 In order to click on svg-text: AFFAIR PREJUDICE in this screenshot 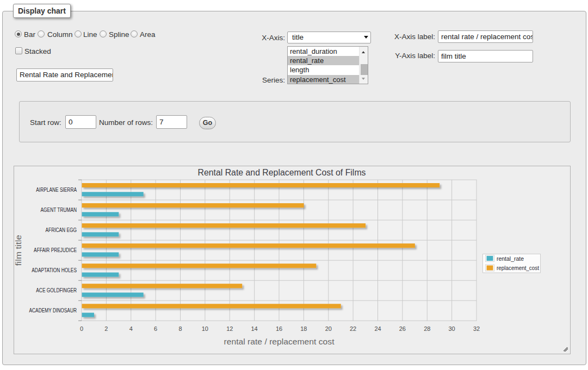, I will do `click(55, 250)`.